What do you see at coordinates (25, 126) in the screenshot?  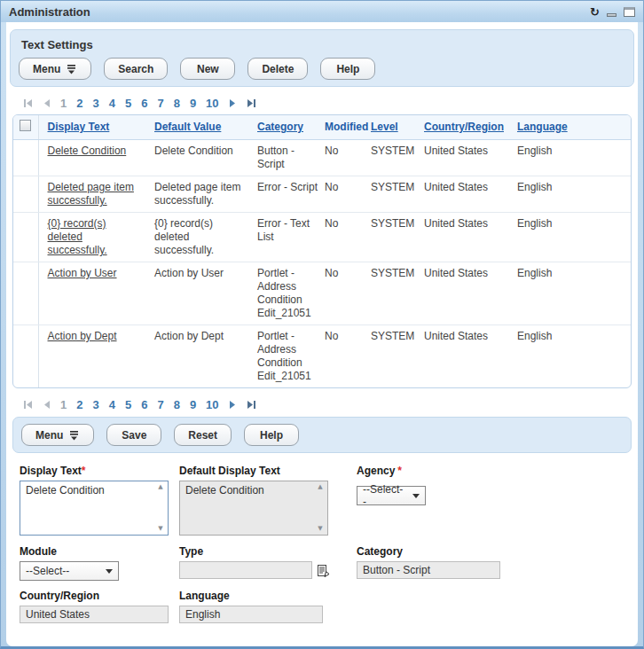 I see `select-all-checkbox` at bounding box center [25, 126].